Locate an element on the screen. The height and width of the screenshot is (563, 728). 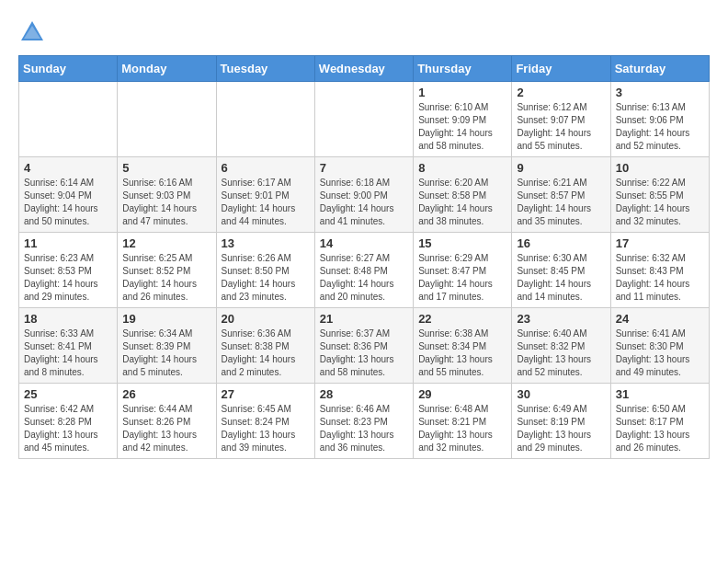
day-info: Sunrise: 6:44 AM Sunset: 8:26 PM Dayligh… is located at coordinates (166, 429).